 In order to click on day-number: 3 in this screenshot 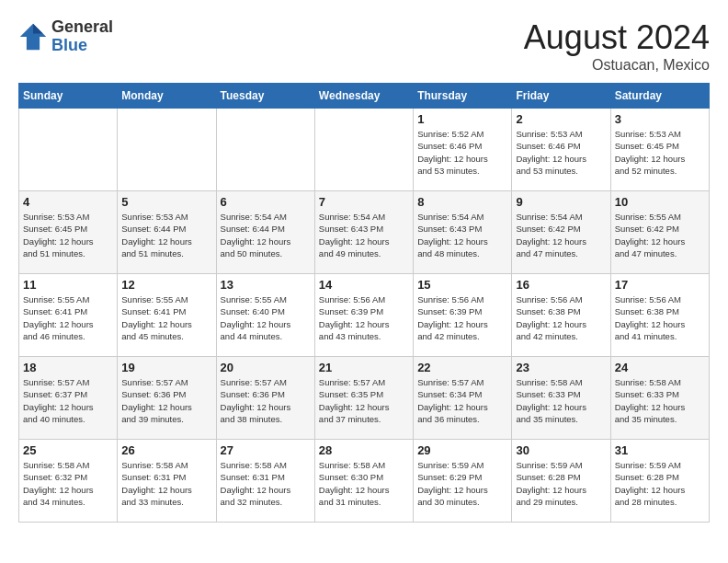, I will do `click(660, 120)`.